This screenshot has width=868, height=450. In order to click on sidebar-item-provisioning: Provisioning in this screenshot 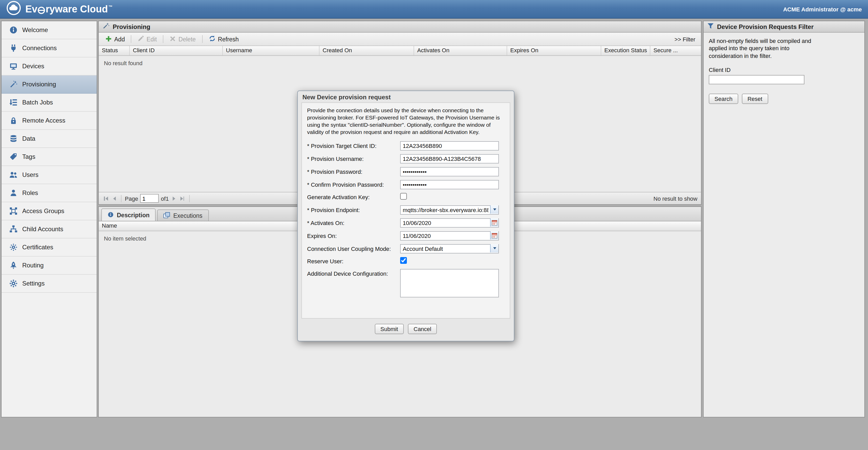, I will do `click(49, 85)`.